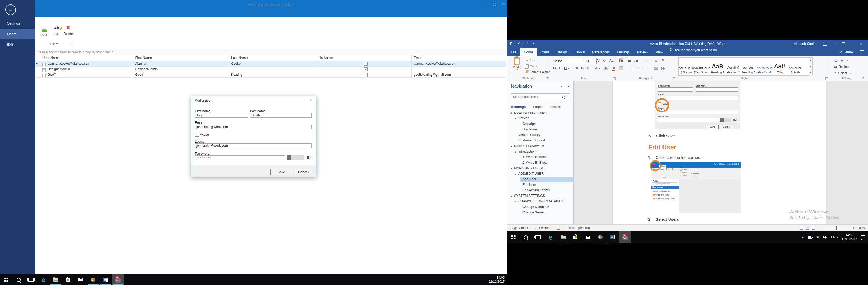  What do you see at coordinates (530, 61) in the screenshot?
I see `cut-button: Cut` at bounding box center [530, 61].